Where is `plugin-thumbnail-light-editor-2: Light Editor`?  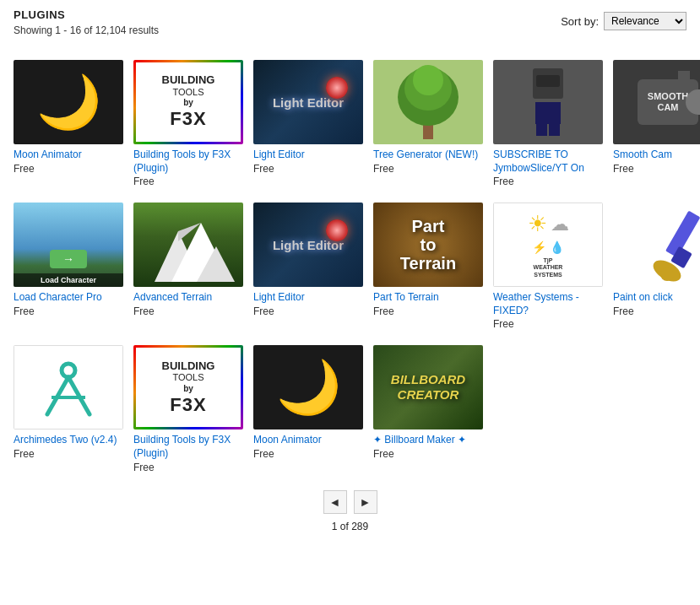
plugin-thumbnail-light-editor-2: Light Editor is located at coordinates (308, 245).